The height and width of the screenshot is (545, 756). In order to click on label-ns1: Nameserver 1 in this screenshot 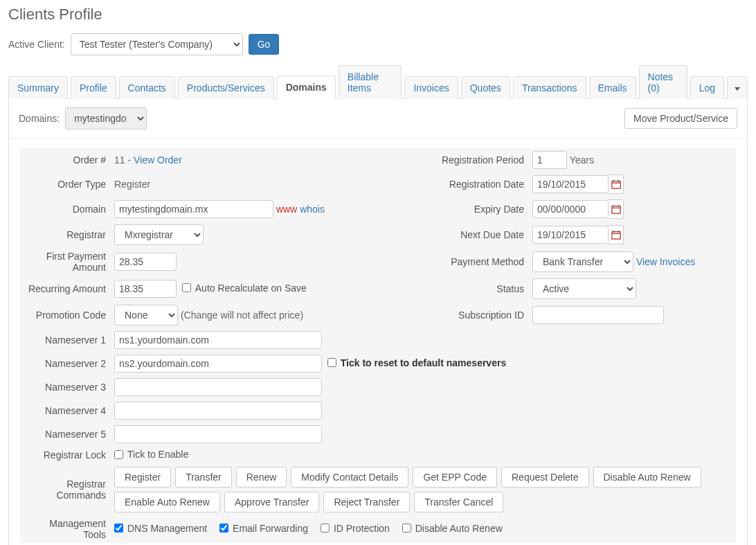, I will do `click(65, 340)`.